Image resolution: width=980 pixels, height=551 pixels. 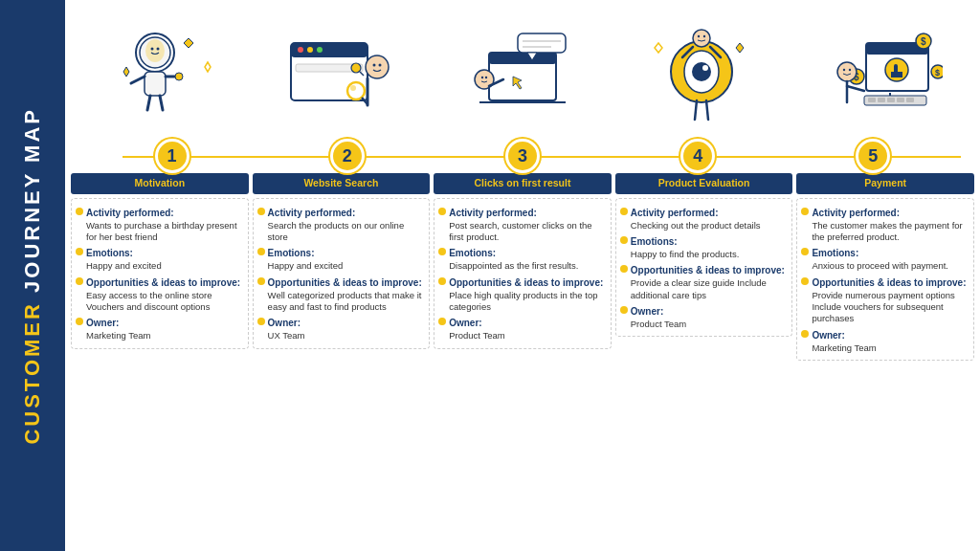 I want to click on col-body-4: Activity performed: Checking out the pro…, so click(x=704, y=268).